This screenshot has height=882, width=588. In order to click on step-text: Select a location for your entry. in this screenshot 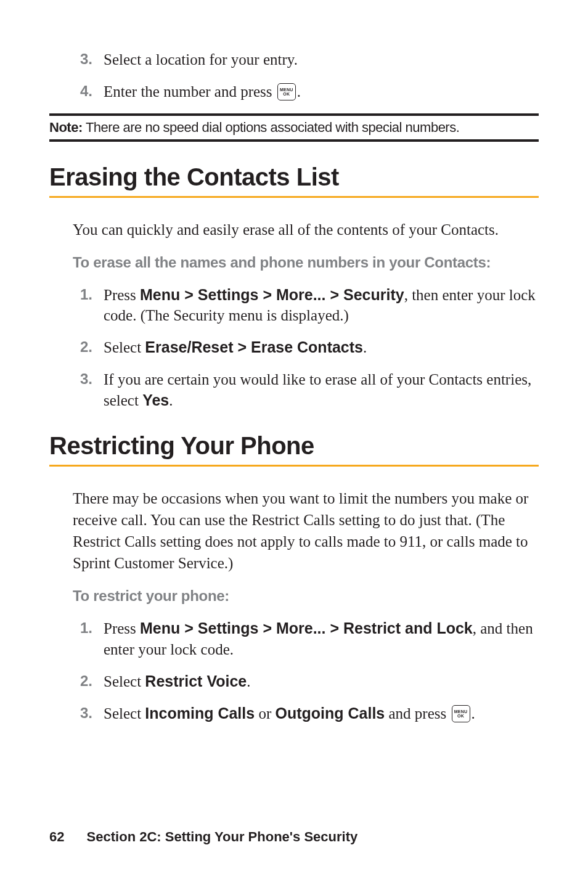, I will do `click(321, 60)`.